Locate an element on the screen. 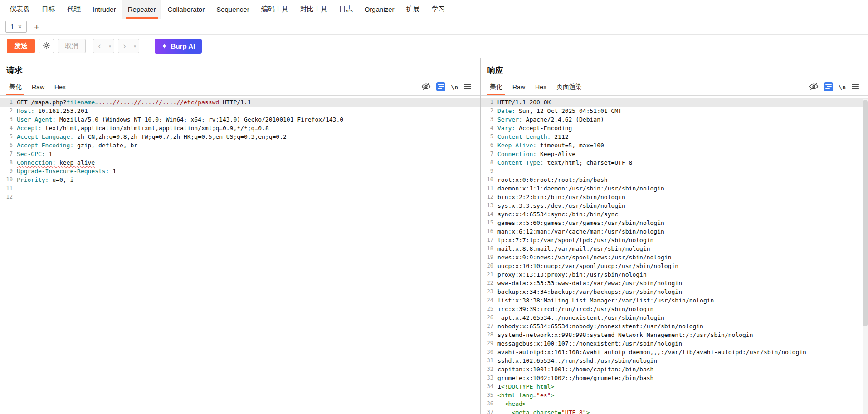  code-content: sys:x:3:3:sys:/dev:/usr/sbin/nologin is located at coordinates (561, 206).